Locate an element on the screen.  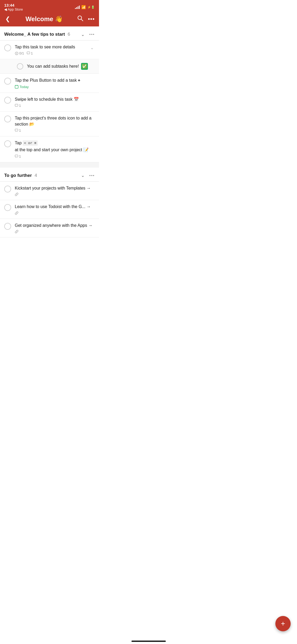
status-time: 13:44 is located at coordinates (14, 5).